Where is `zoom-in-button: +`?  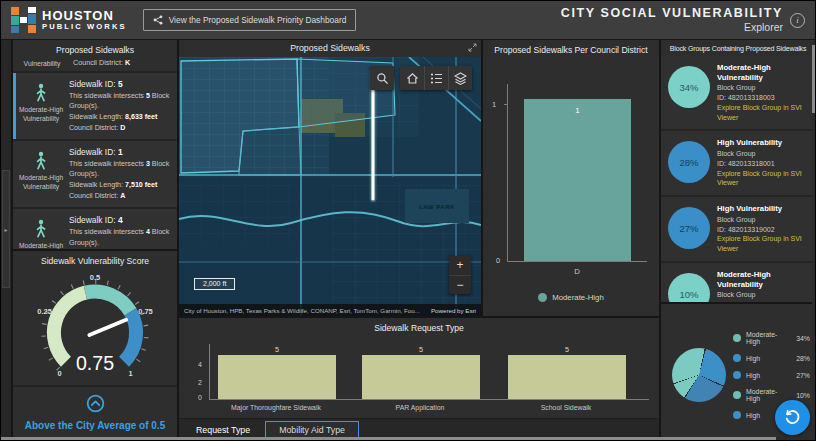 zoom-in-button: + is located at coordinates (460, 266).